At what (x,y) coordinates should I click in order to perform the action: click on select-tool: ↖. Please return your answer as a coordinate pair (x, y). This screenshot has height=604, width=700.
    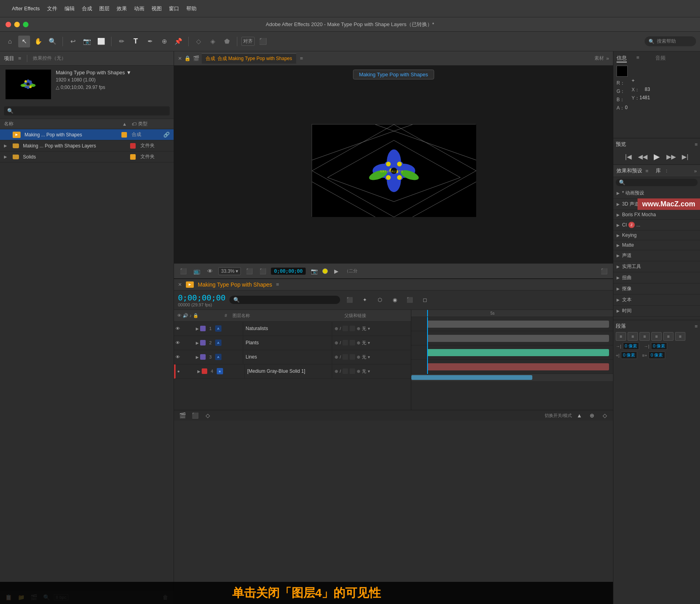
    Looking at the image, I should click on (24, 42).